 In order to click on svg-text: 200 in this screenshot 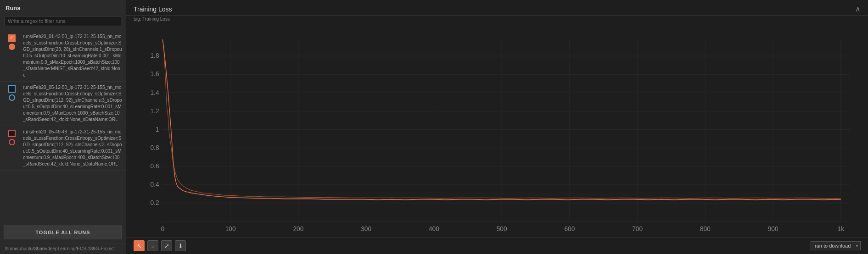, I will do `click(298, 229)`.